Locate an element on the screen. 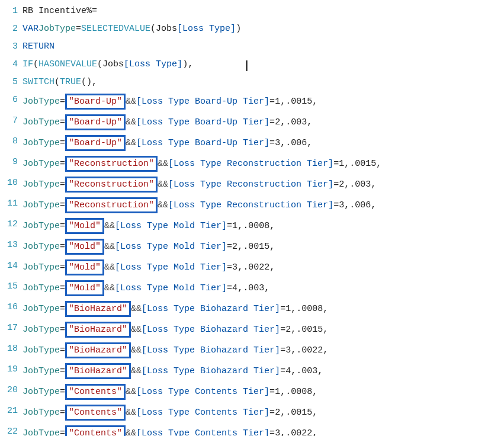 The image size is (504, 436). code-line: 5SWITCH( TRUE(), is located at coordinates (252, 82).